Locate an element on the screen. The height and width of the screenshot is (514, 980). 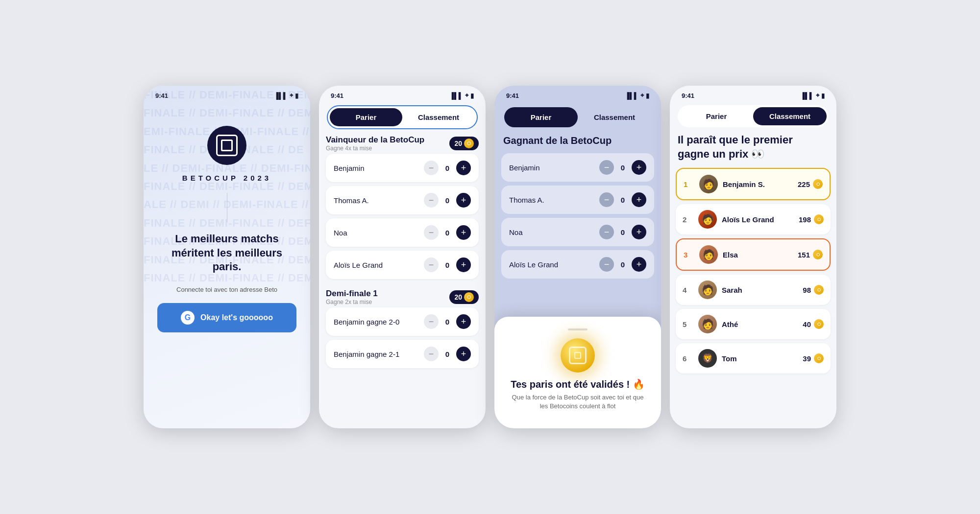
screen3-title: Gagnant de la BetoCup is located at coordinates (578, 141).